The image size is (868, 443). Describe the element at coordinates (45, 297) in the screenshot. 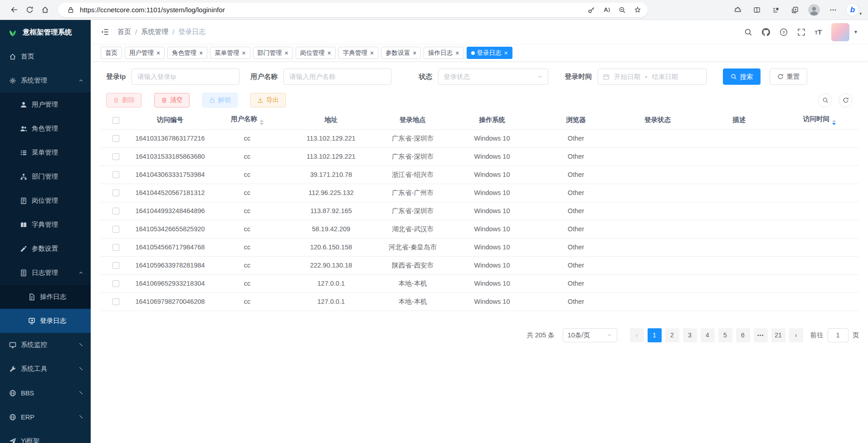

I see `sidebar-item-operation-log: 操作日志` at that location.